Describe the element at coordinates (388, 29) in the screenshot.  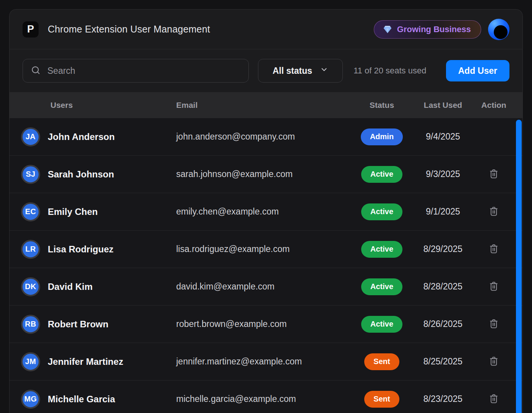
I see `diamond-icon` at that location.